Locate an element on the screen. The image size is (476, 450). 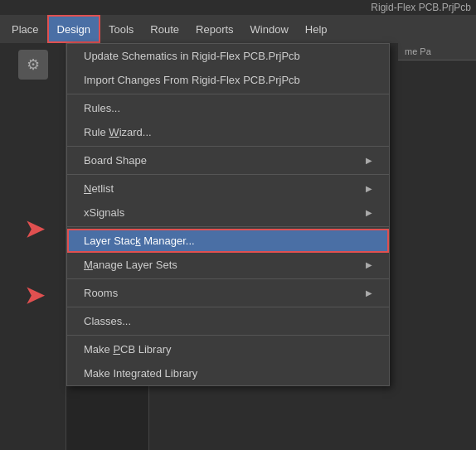
menu-xsignals: xSignals ▶ is located at coordinates (228, 212).